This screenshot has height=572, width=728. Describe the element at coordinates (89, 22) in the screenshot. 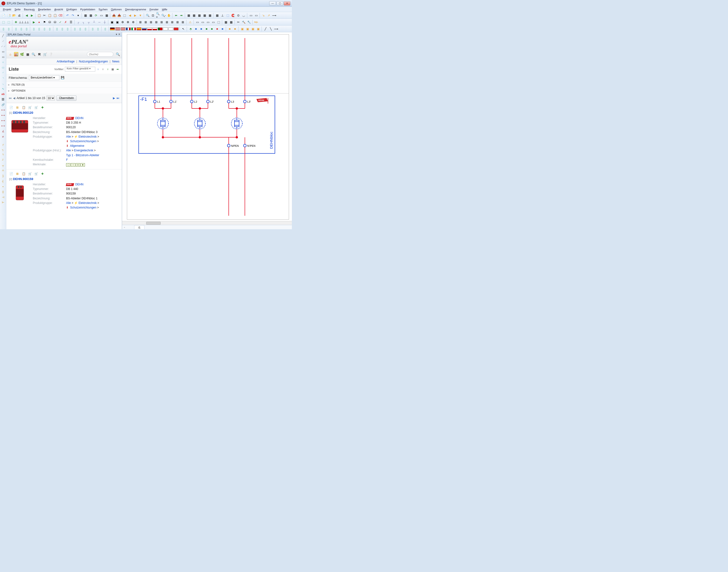

I see `tb2-c3-icon: ┬` at that location.